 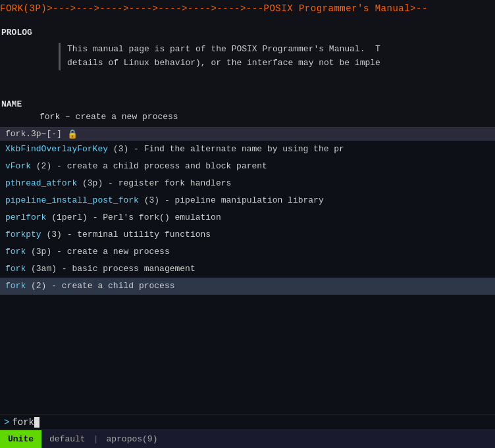 I want to click on prolog-block: This manual page is part of the POSIX Pr…, so click(x=248, y=57).